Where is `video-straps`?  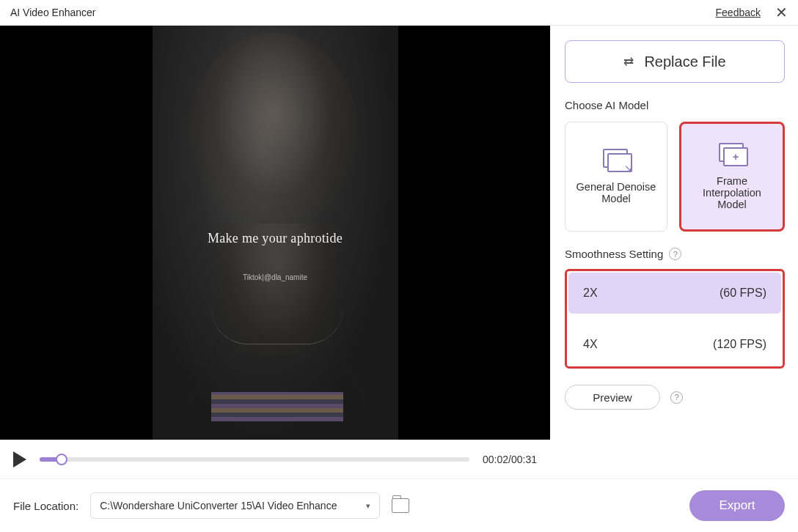 video-straps is located at coordinates (277, 377).